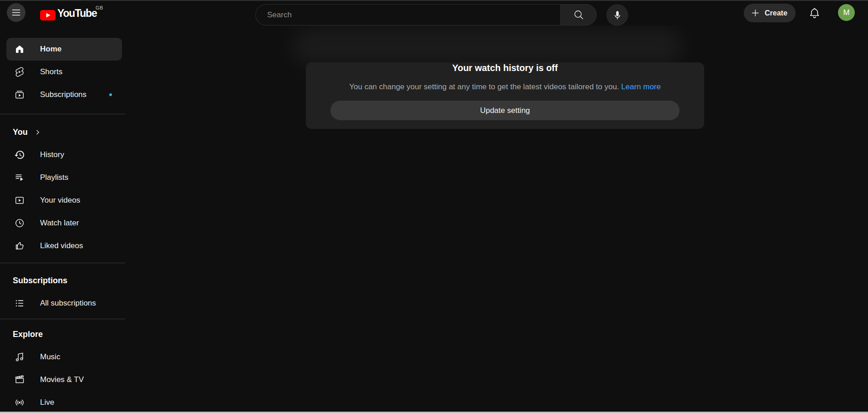 Image resolution: width=868 pixels, height=413 pixels. What do you see at coordinates (111, 95) in the screenshot?
I see `notification-dot` at bounding box center [111, 95].